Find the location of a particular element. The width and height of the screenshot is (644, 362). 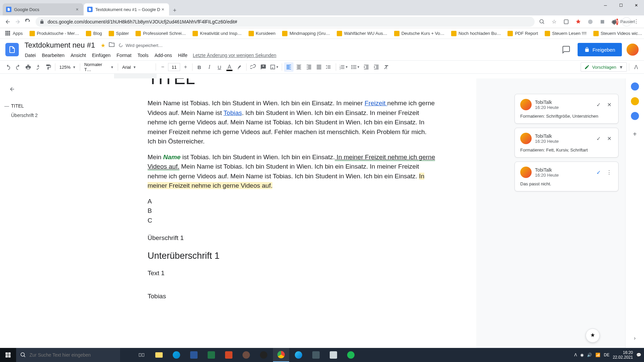

bold-button: B is located at coordinates (199, 67).